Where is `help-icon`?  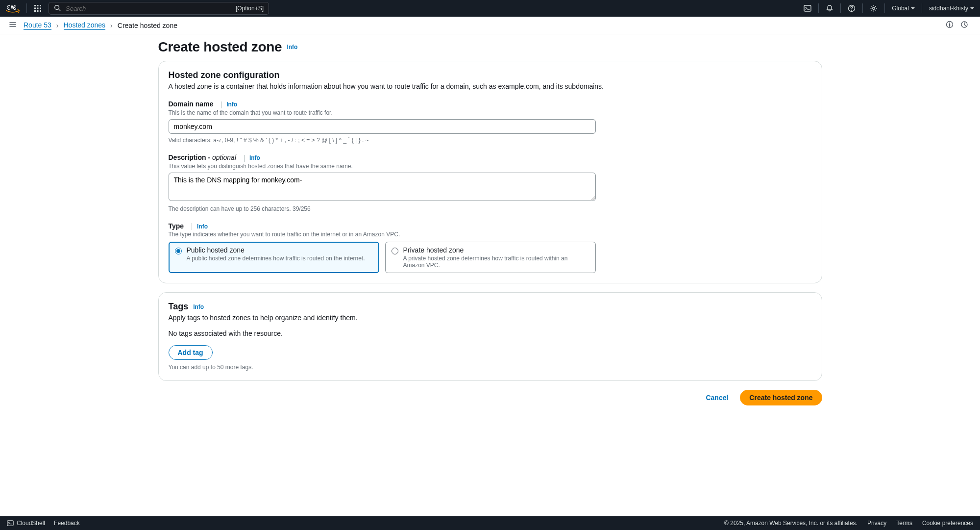 help-icon is located at coordinates (852, 8).